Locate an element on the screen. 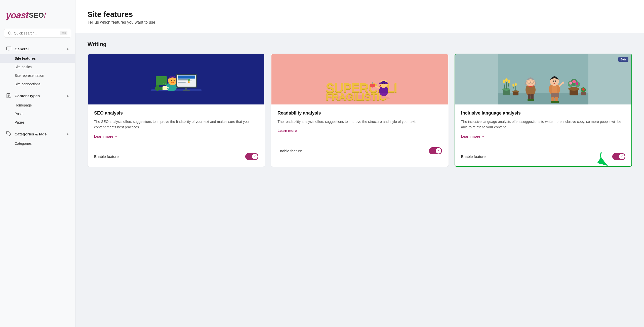 The image size is (644, 327). card-inclusive-enable-label: Enable feature is located at coordinates (473, 157).